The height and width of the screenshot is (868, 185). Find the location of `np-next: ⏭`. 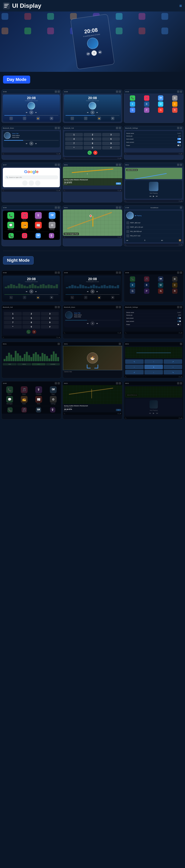

np-next: ⏭ is located at coordinates (157, 196).